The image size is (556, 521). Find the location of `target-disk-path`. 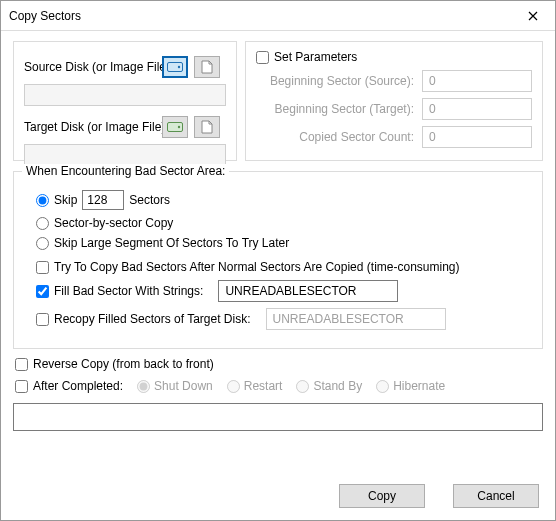

target-disk-path is located at coordinates (125, 155).